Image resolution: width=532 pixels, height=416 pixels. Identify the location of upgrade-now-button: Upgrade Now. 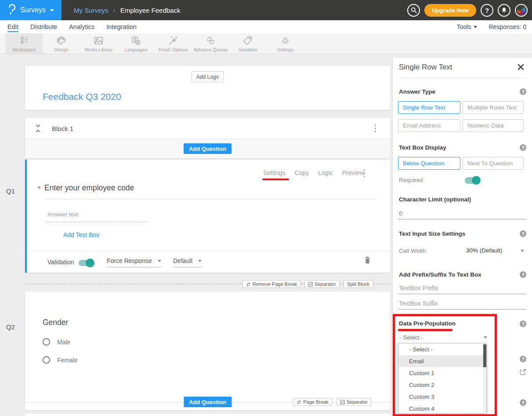
(450, 11).